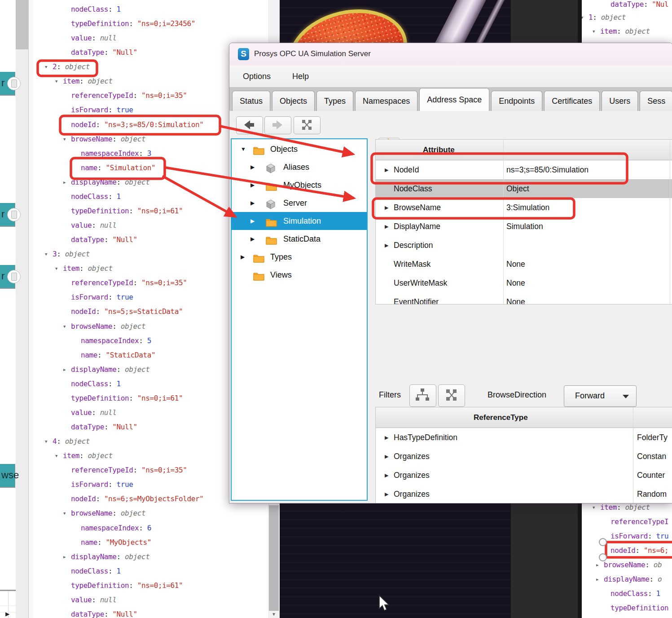 The image size is (672, 618). What do you see at coordinates (524, 456) in the screenshot?
I see `reference-row-1: ▶OrganizesConstan` at bounding box center [524, 456].